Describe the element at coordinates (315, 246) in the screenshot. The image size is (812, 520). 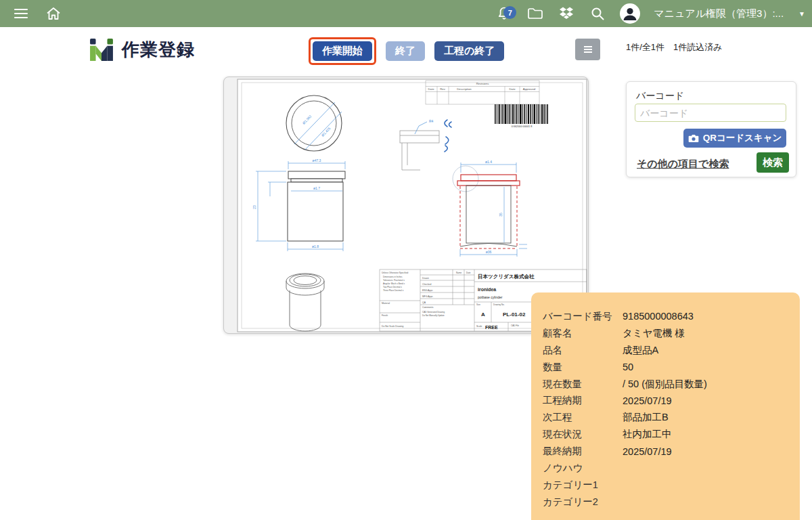
I see `dim-bottom-width: ø1.8` at that location.